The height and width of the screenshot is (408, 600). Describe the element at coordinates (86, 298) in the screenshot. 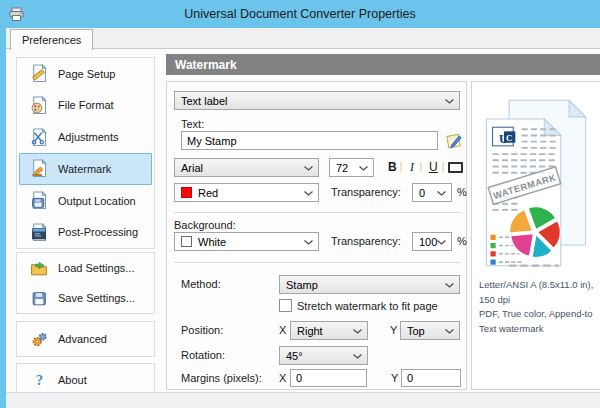

I see `sidebar-item-save-settings: Save Settings...` at that location.